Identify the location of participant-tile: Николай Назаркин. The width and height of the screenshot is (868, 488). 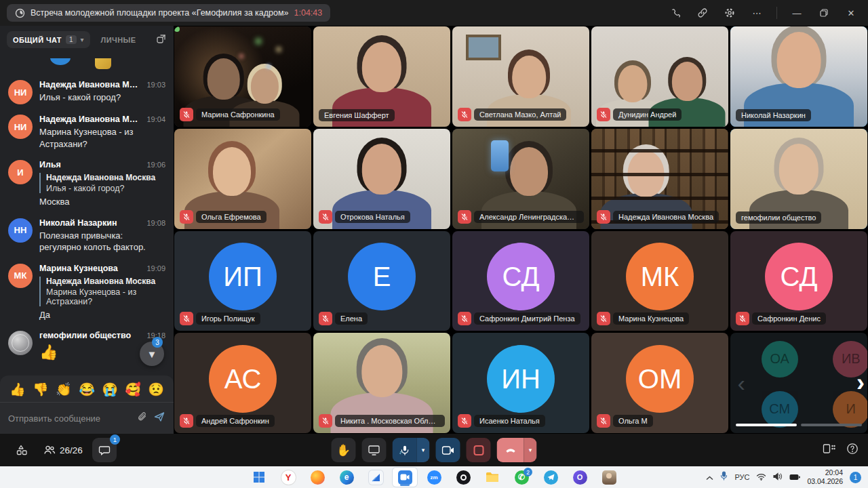
(799, 77).